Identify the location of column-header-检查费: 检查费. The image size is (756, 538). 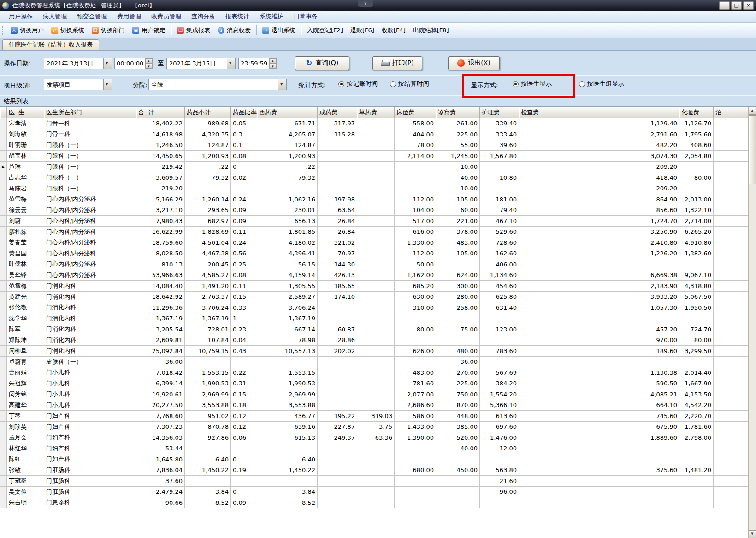
(599, 112).